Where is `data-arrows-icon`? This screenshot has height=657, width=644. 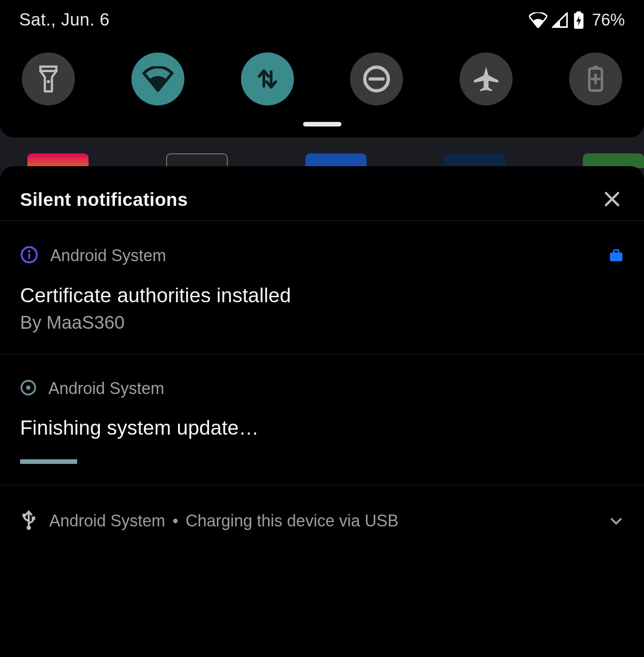 data-arrows-icon is located at coordinates (267, 79).